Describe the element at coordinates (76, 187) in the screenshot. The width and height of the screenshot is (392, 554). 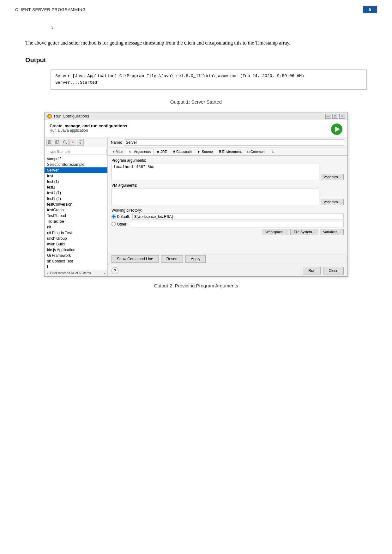
I see `list-item: test1` at that location.